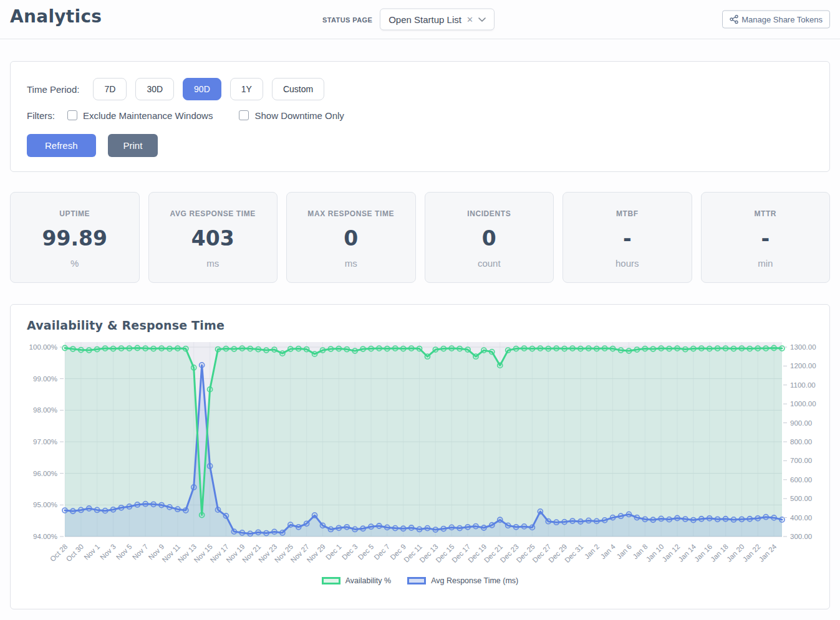 The height and width of the screenshot is (620, 840). I want to click on svg-text: Jan 6, so click(624, 551).